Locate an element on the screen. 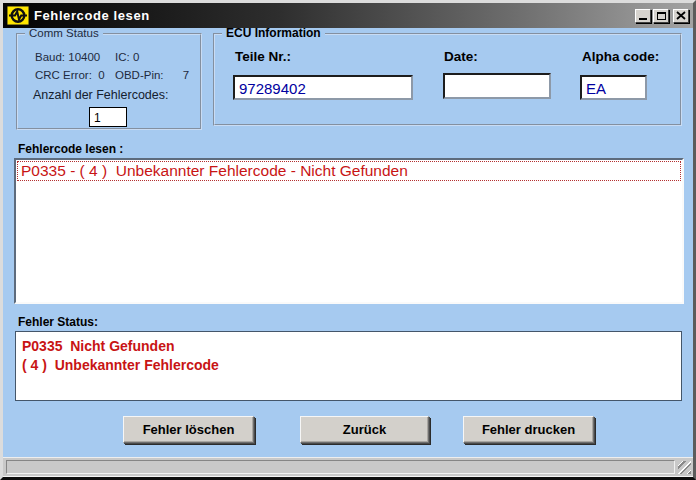 This screenshot has width=696, height=480. baud-label: Baud: 10400 is located at coordinates (68, 57).